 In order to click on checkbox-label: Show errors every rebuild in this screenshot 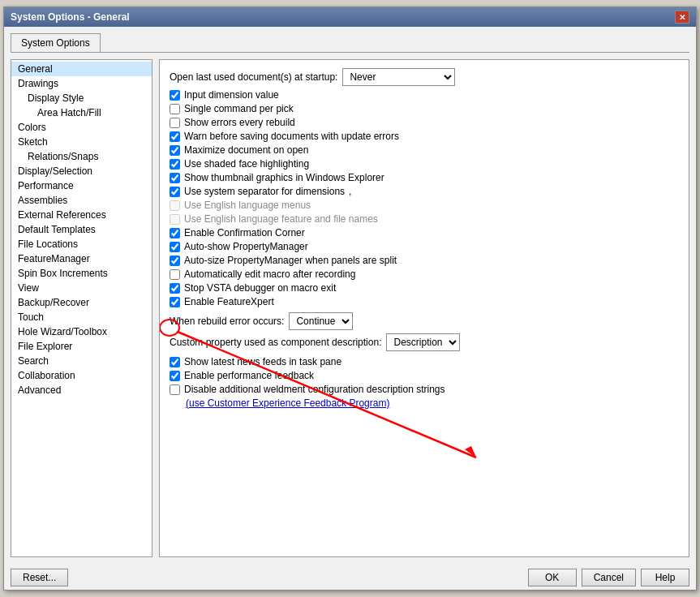, I will do `click(240, 122)`.